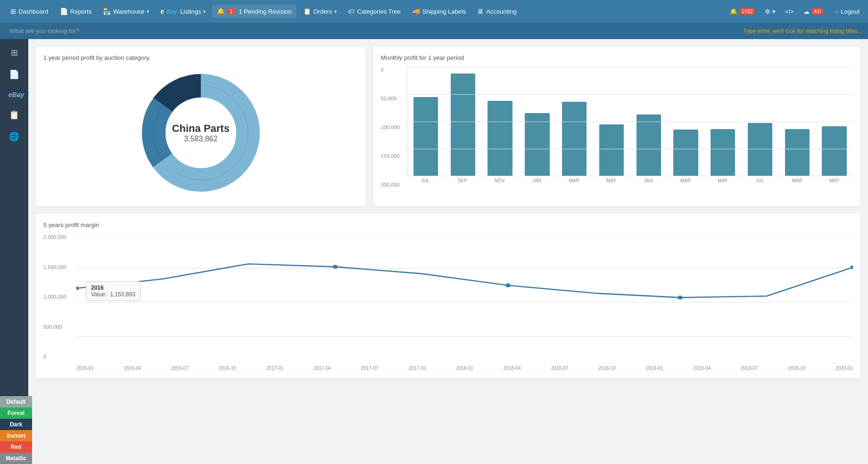 The height and width of the screenshot is (464, 868). Describe the element at coordinates (180, 368) in the screenshot. I see `line-x-2016-07: 2016-07` at that location.